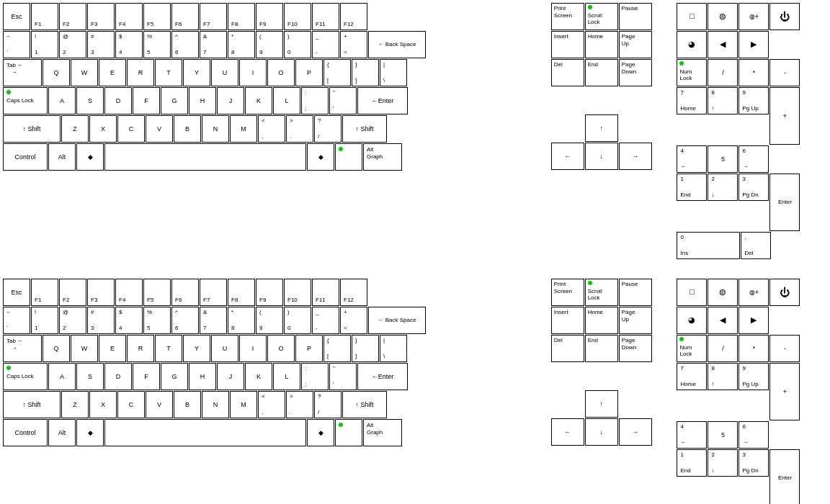  Describe the element at coordinates (328, 129) in the screenshot. I see `slash-key: ?/` at that location.